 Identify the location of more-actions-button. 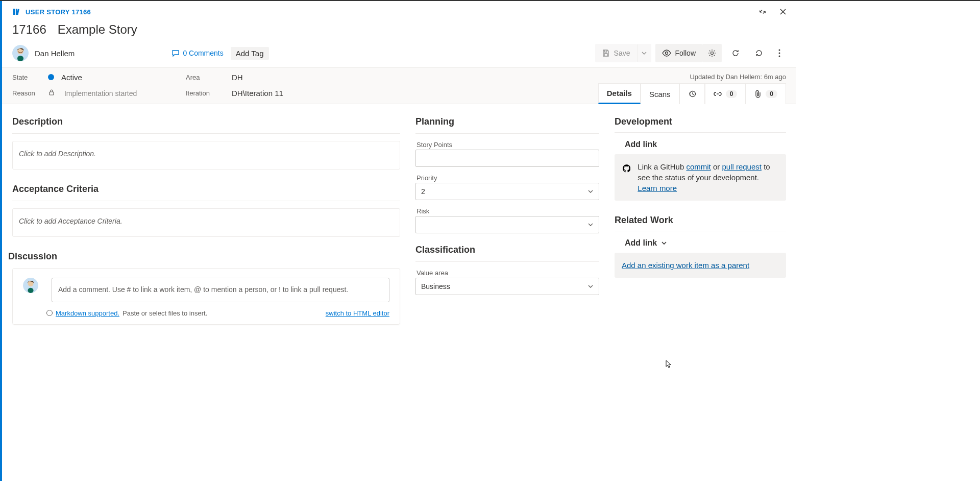
(779, 53).